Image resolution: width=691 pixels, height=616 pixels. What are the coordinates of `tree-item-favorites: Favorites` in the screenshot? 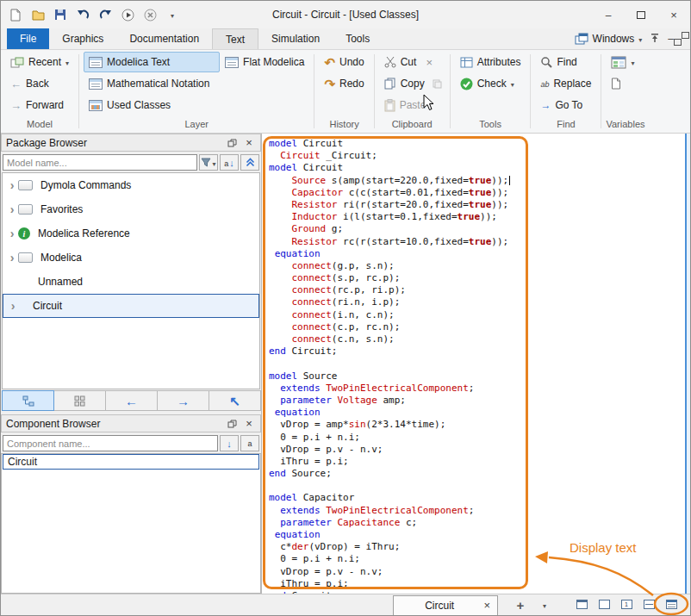 It's located at (131, 209).